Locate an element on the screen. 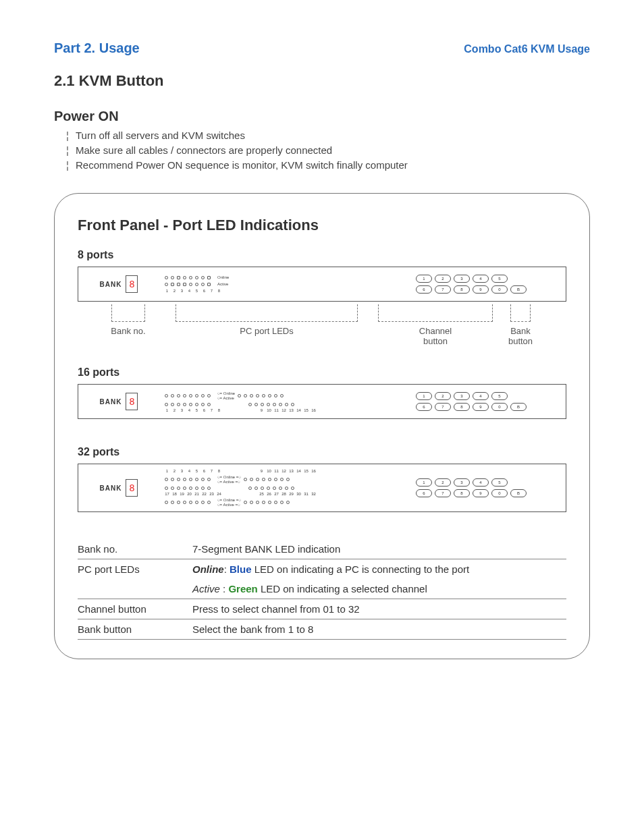  button-row-1: 1 2 3 4 5 is located at coordinates (488, 279).